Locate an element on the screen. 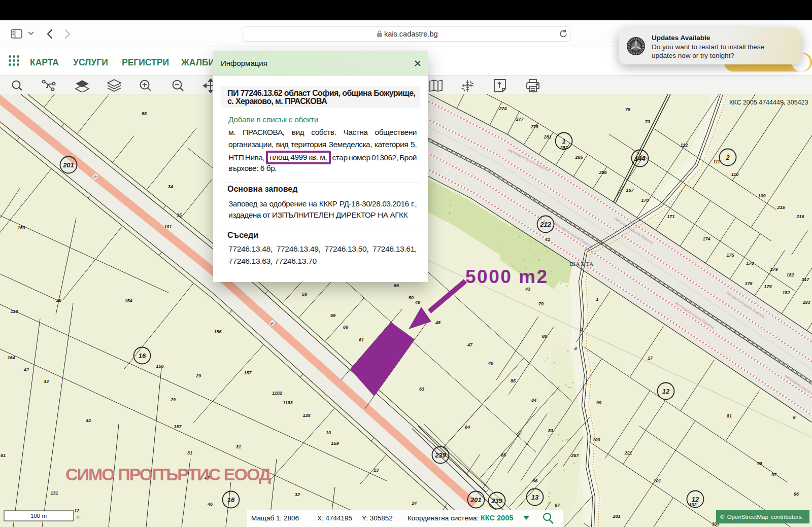 The width and height of the screenshot is (812, 527). svg-text: 42 is located at coordinates (26, 370).